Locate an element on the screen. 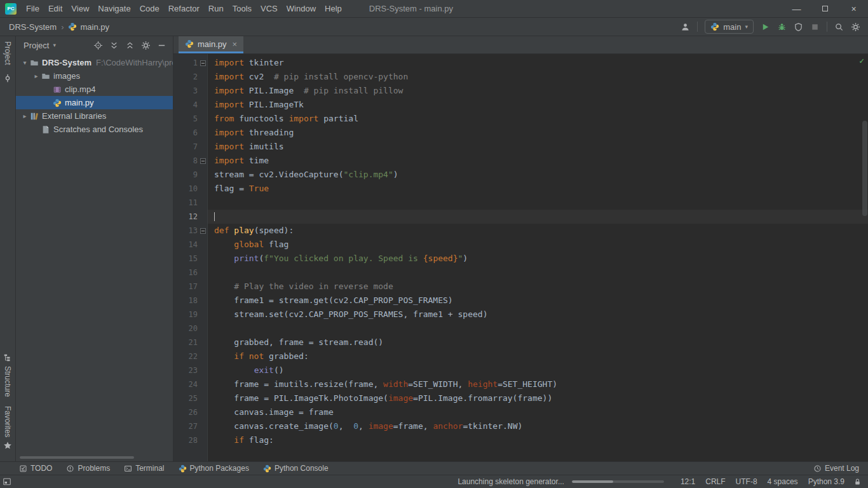 The height and width of the screenshot is (488, 868). file-encoding: UTF-8 is located at coordinates (747, 482).